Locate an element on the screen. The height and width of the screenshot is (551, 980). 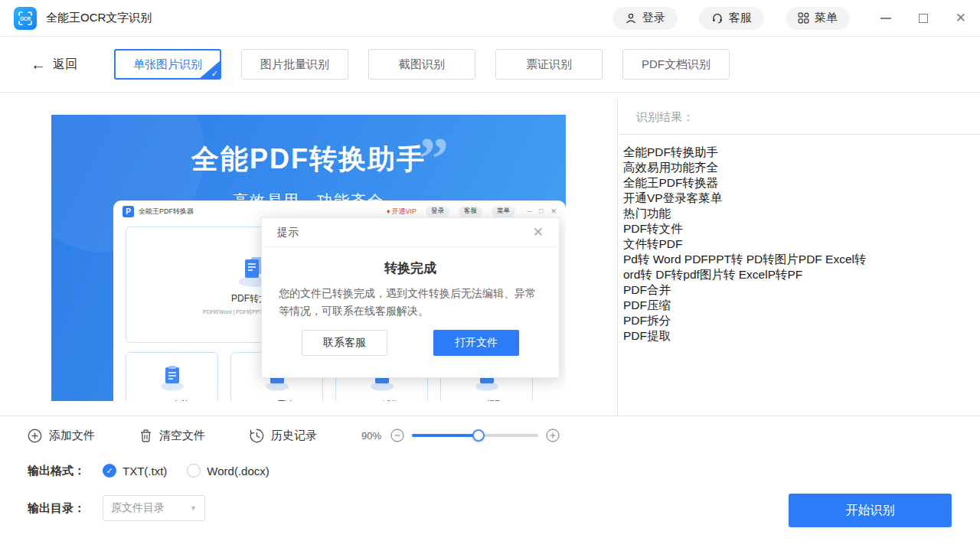
clear-files-label: 清空文件 is located at coordinates (182, 436).